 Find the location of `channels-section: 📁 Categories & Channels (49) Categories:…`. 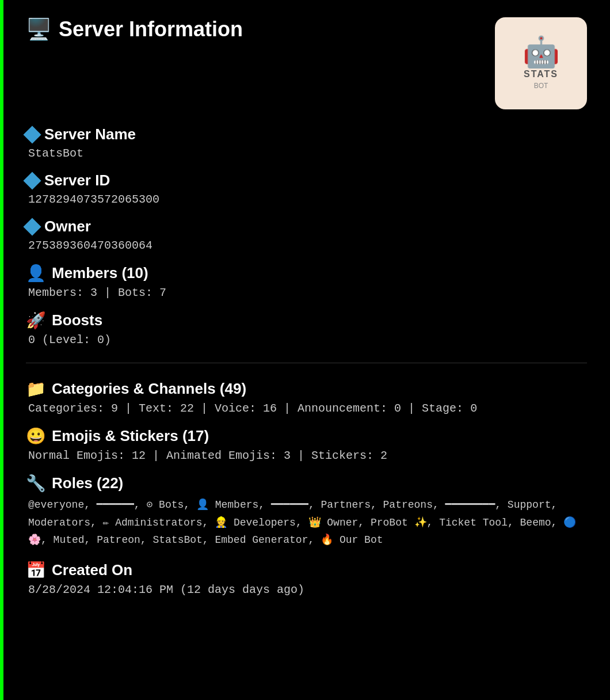

channels-section: 📁 Categories & Channels (49) Categories:… is located at coordinates (306, 397).